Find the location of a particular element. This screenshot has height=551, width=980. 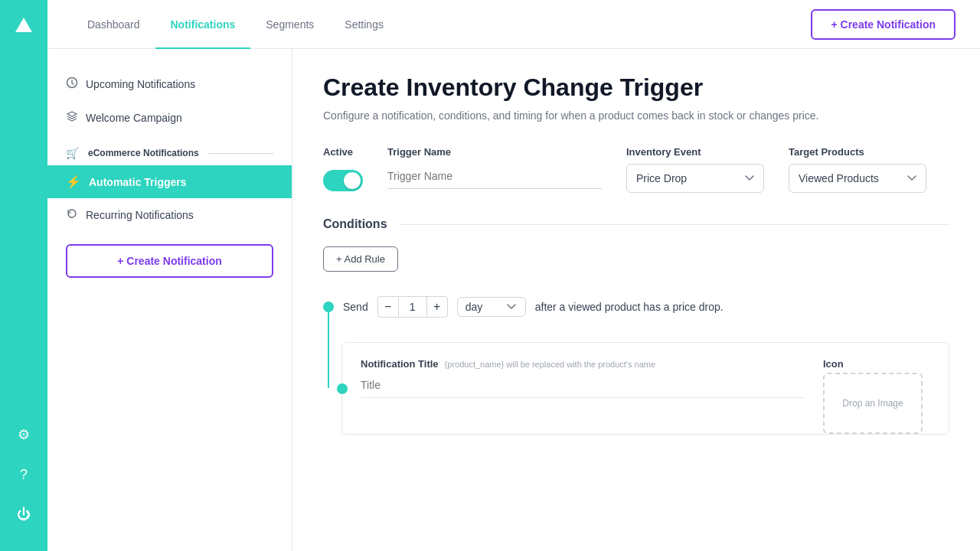

recurring-label: Recurring Notifications is located at coordinates (139, 215).